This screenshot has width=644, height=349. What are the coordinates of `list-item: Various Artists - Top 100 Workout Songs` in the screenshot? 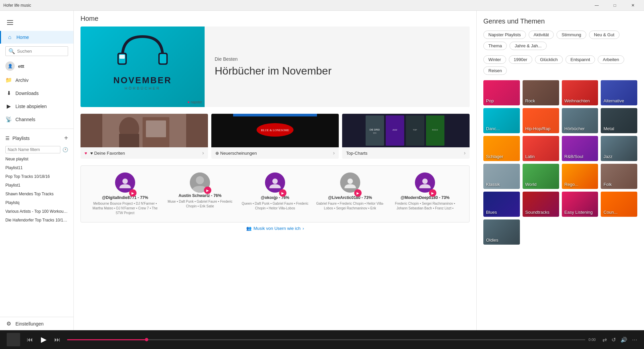 It's located at (37, 211).